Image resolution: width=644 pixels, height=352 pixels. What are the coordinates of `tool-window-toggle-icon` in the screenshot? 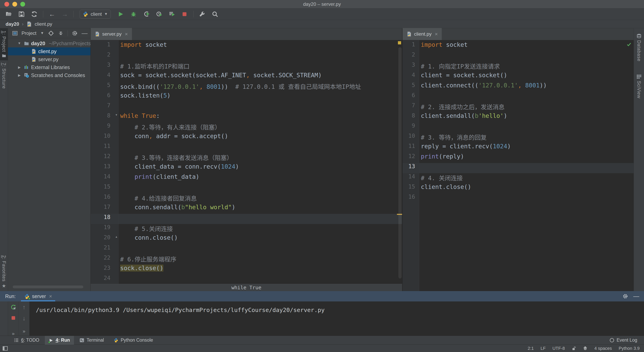 It's located at (5, 348).